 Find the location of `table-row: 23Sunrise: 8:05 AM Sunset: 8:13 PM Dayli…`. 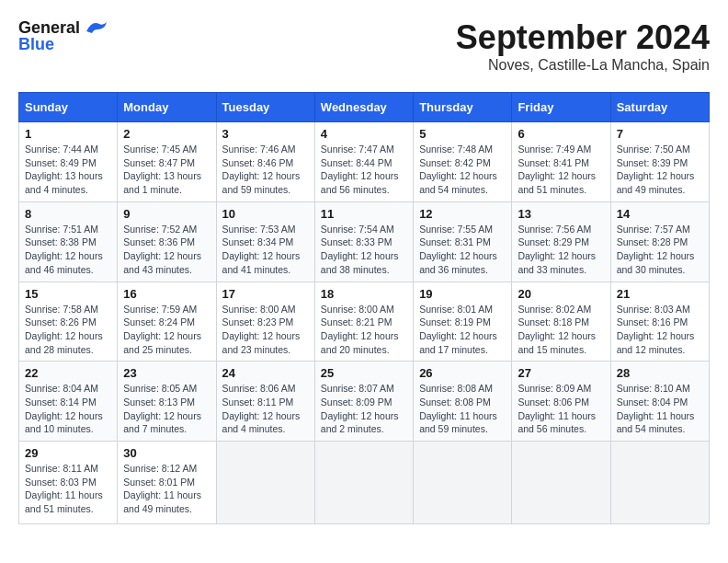

table-row: 23Sunrise: 8:05 AM Sunset: 8:13 PM Dayli… is located at coordinates (167, 401).